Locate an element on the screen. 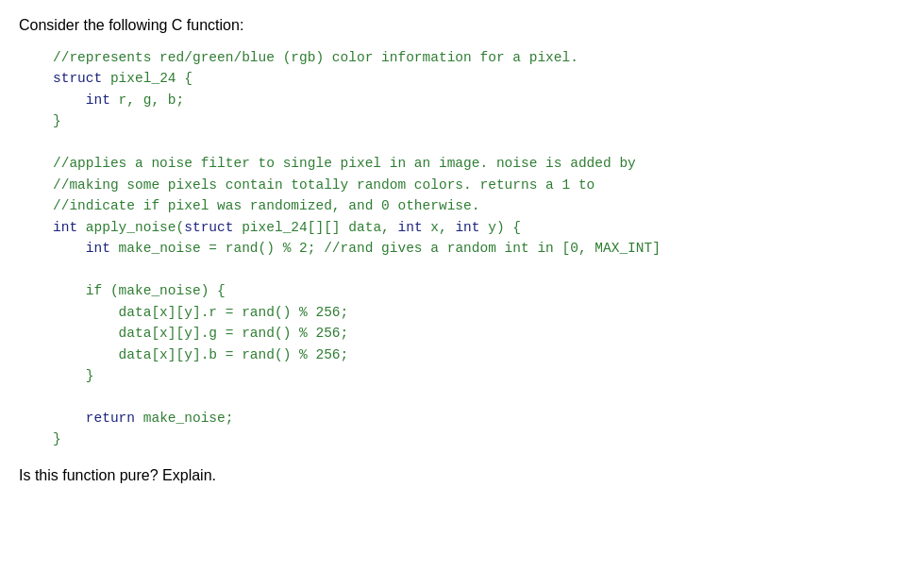  comment-line-1: //represents red/green/blue (rgb) color … is located at coordinates (477, 58).